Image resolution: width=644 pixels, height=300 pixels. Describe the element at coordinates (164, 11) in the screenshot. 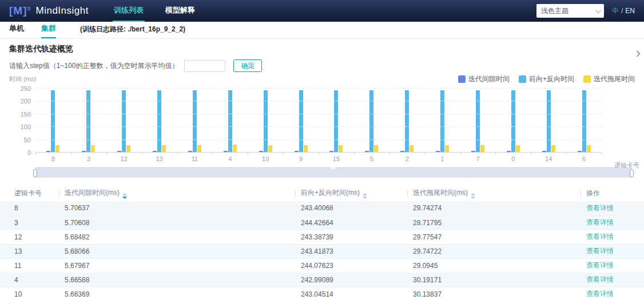

I see `header-nav: 训练列表 模型解释` at that location.